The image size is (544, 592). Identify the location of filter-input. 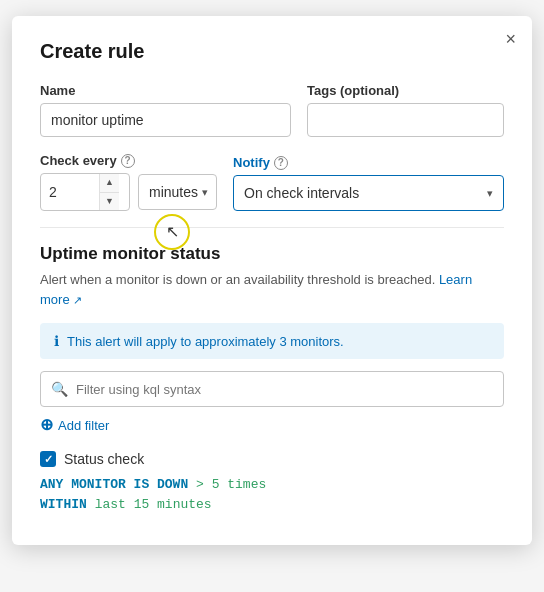
(284, 390).